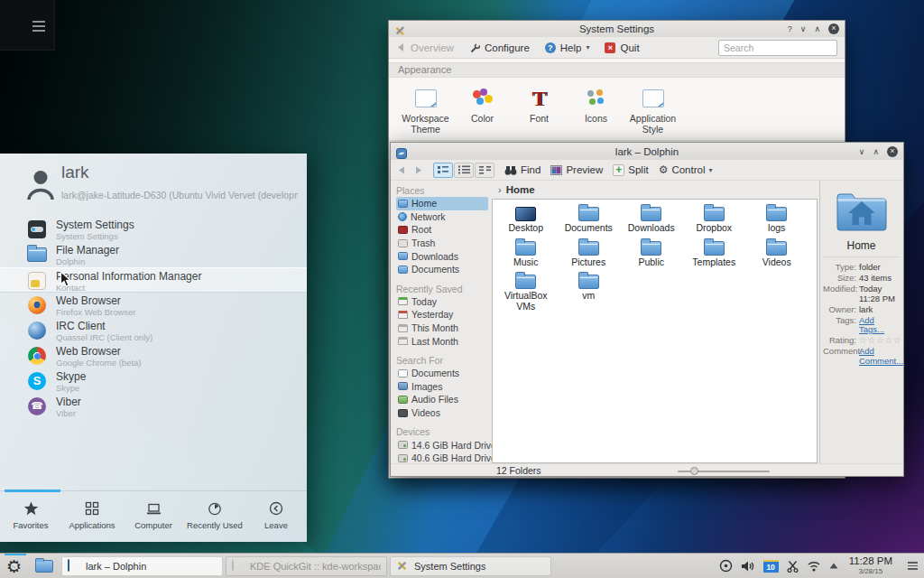 Image resolution: width=924 pixels, height=578 pixels. Describe the element at coordinates (442, 244) in the screenshot. I see `place-trash: Trash` at that location.